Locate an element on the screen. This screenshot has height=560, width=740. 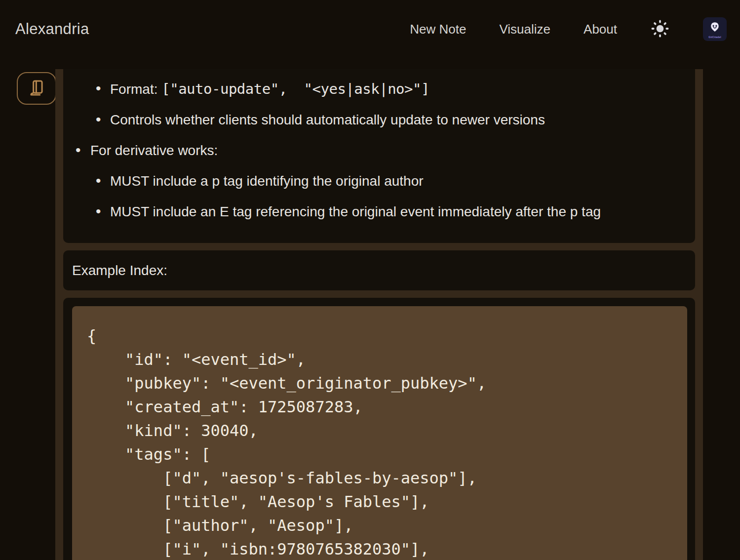
app-title: Alexandria is located at coordinates (52, 29).